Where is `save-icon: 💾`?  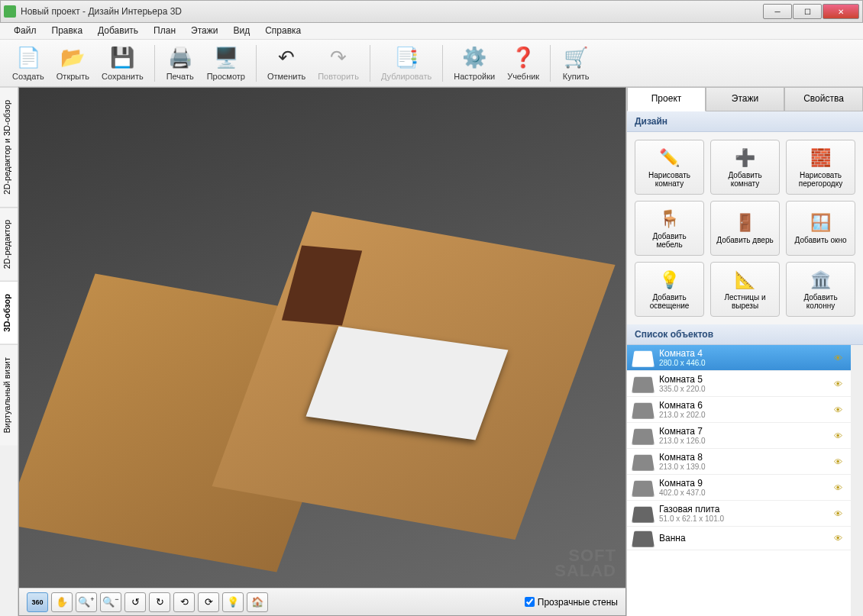 save-icon: 💾 is located at coordinates (122, 58).